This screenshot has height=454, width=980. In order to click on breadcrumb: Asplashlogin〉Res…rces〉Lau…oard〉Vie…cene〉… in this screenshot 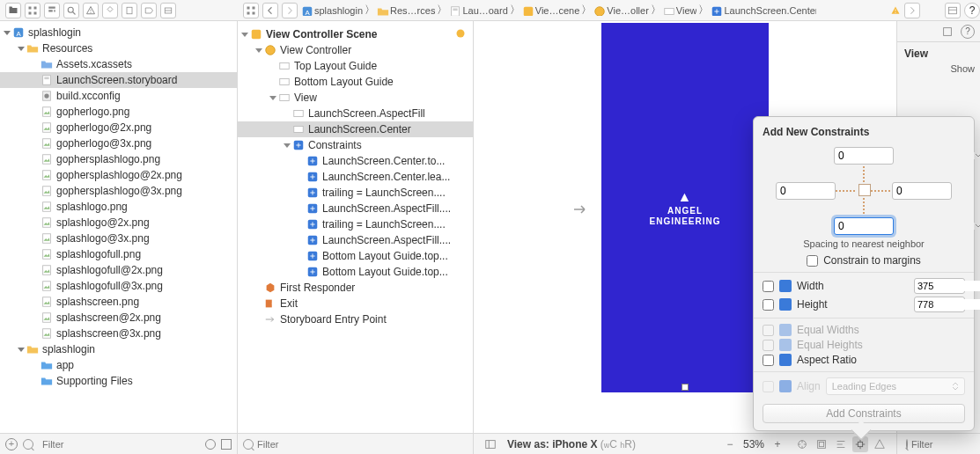, I will do `click(593, 11)`.